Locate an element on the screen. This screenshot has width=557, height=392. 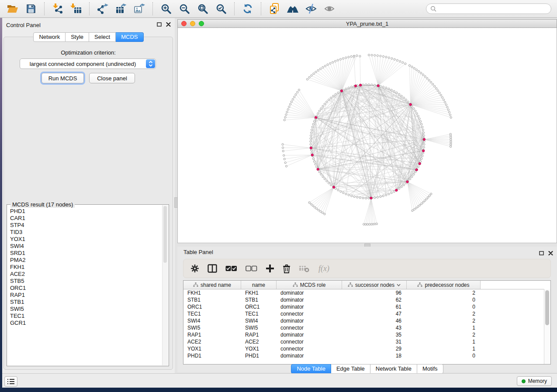
mcds-result-item: STP4 is located at coordinates (89, 225).